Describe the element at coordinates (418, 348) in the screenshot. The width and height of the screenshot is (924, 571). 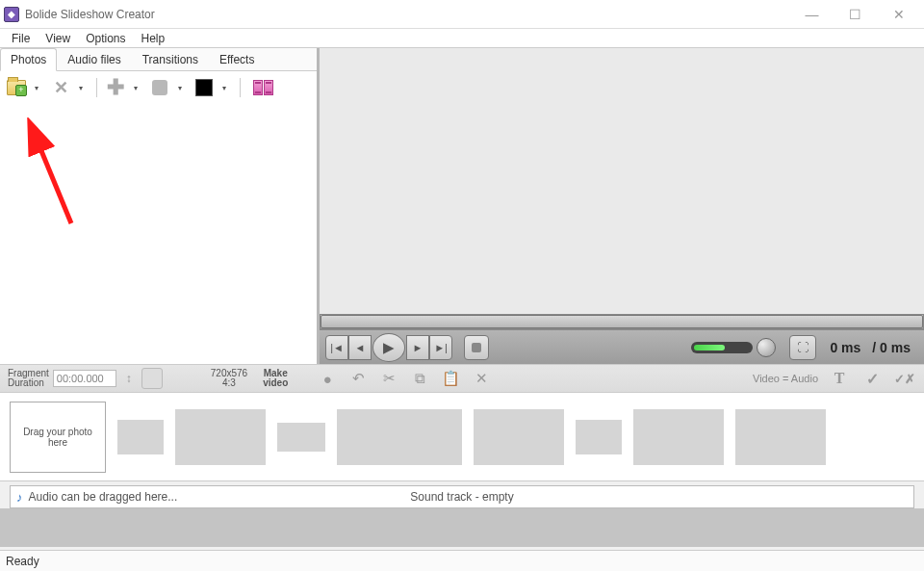
I see `step-forward-button: ►` at that location.